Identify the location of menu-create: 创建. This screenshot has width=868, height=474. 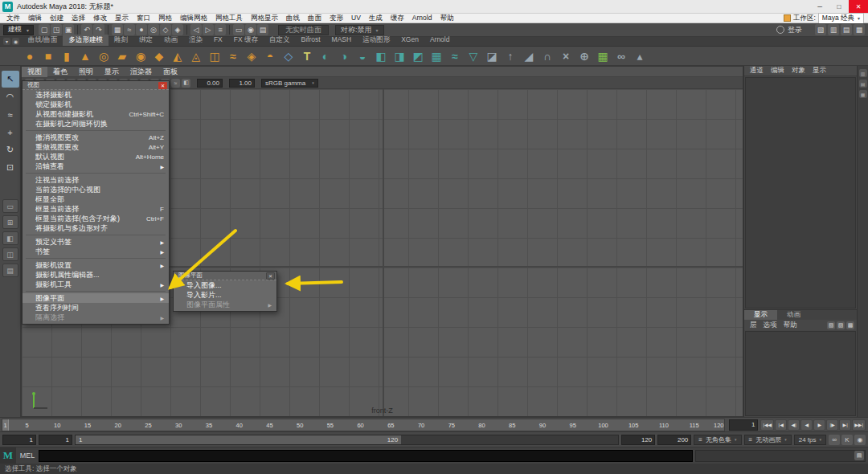
(56, 18).